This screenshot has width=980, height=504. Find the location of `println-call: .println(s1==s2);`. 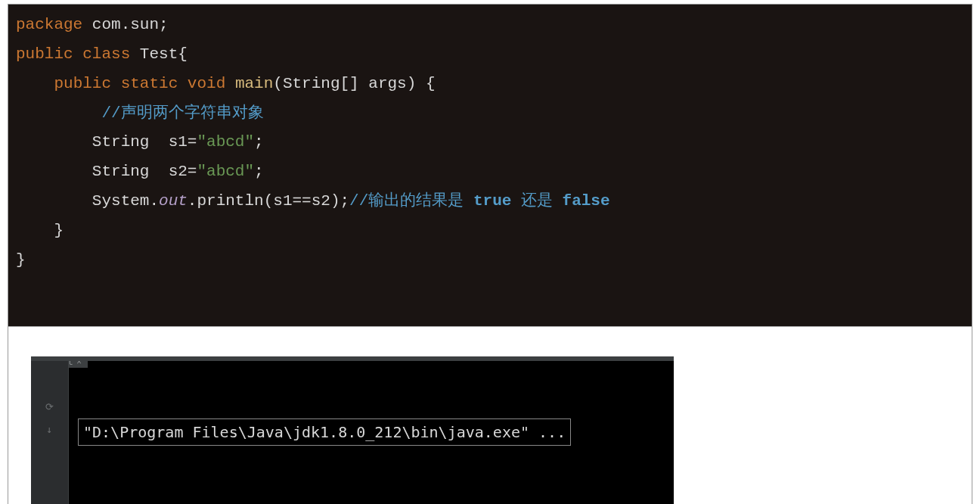

println-call: .println(s1==s2); is located at coordinates (268, 201).